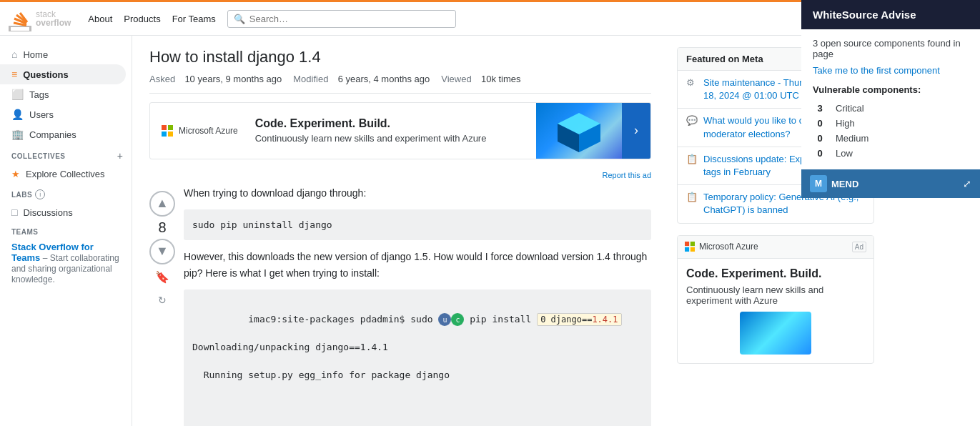  What do you see at coordinates (850, 109) in the screenshot?
I see `vuln-critical-label: Critical` at bounding box center [850, 109].